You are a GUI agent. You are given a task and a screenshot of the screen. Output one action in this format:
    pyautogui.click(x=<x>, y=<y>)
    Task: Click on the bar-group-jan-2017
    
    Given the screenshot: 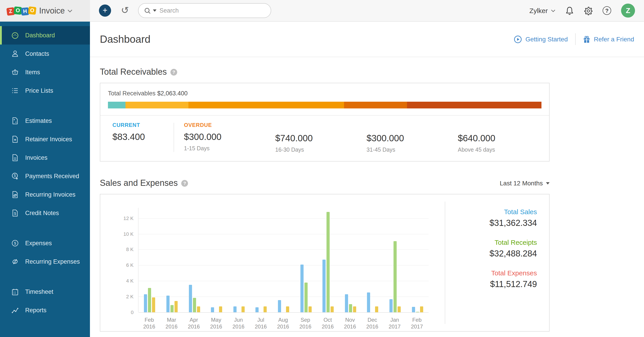 What is the action you would take?
    pyautogui.click(x=395, y=260)
    